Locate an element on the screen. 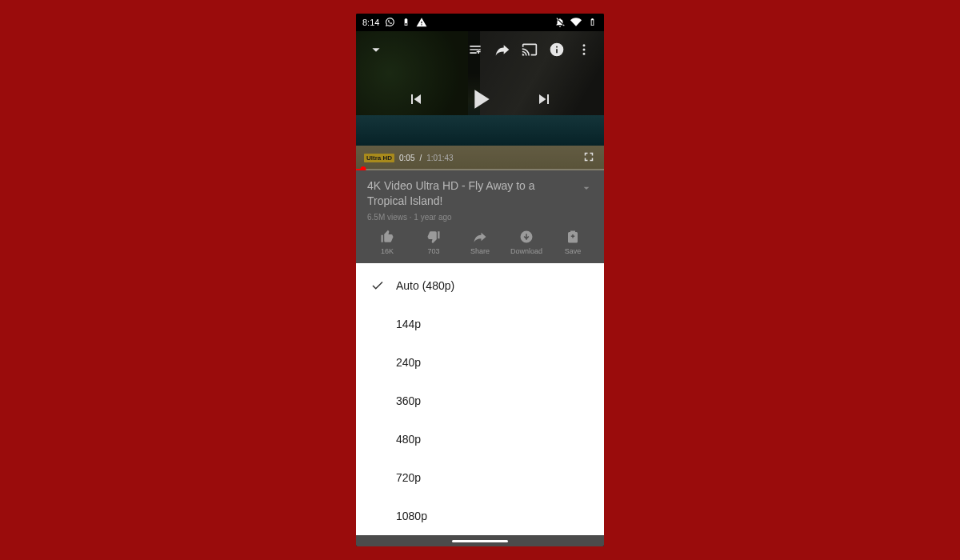 The width and height of the screenshot is (960, 560). expand-description-button is located at coordinates (586, 190).